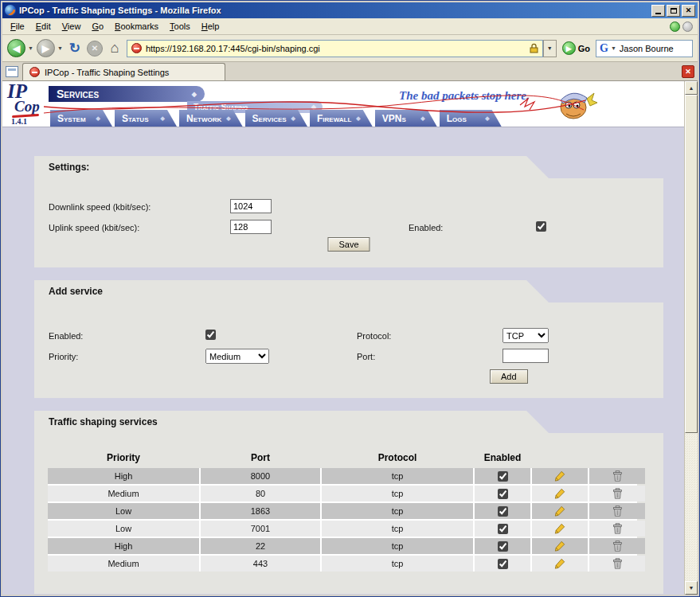  Describe the element at coordinates (542, 226) in the screenshot. I see `shaping-enabled-checkbox` at that location.